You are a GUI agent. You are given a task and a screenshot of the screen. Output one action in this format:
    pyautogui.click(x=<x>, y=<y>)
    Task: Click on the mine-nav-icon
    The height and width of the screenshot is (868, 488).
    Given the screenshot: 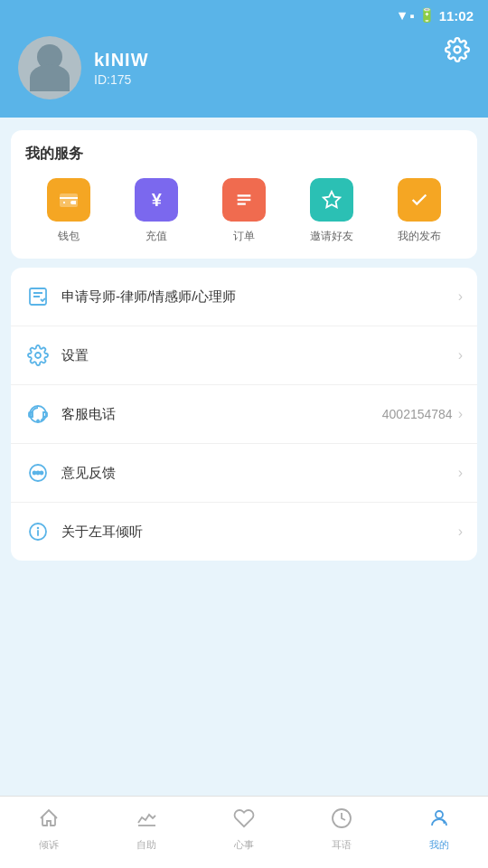 What is the action you would take?
    pyautogui.click(x=439, y=821)
    